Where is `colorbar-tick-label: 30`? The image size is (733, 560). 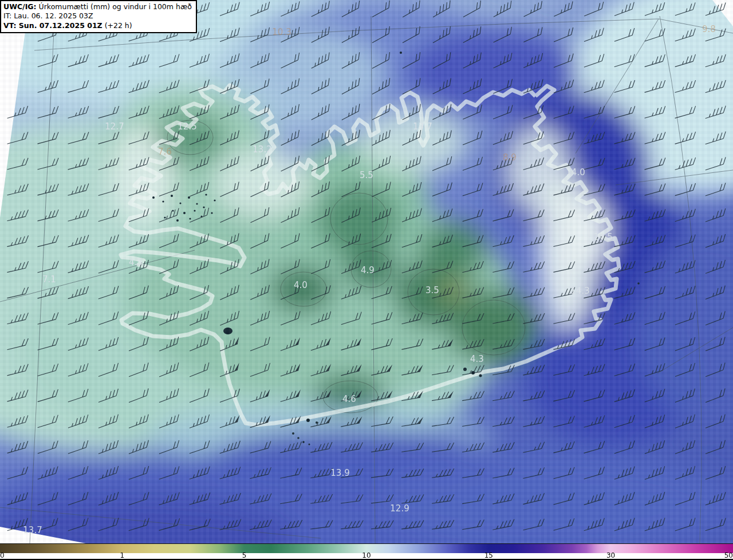
colorbar-tick-label: 30 is located at coordinates (610, 555).